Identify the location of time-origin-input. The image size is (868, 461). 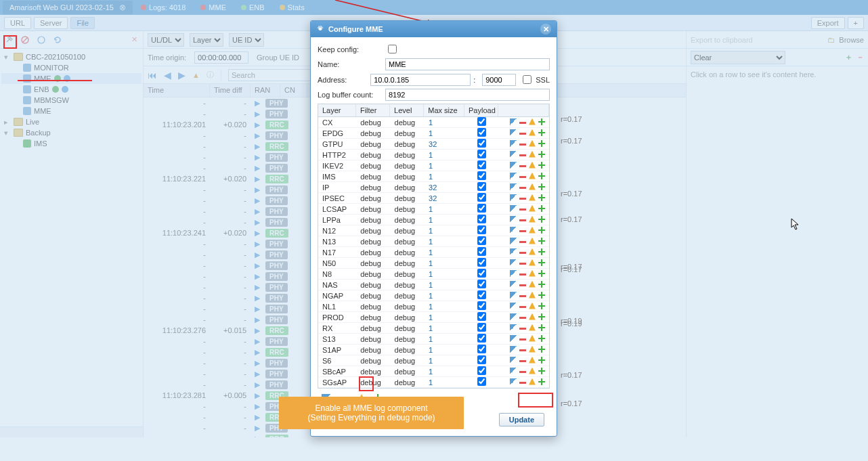
(221, 58).